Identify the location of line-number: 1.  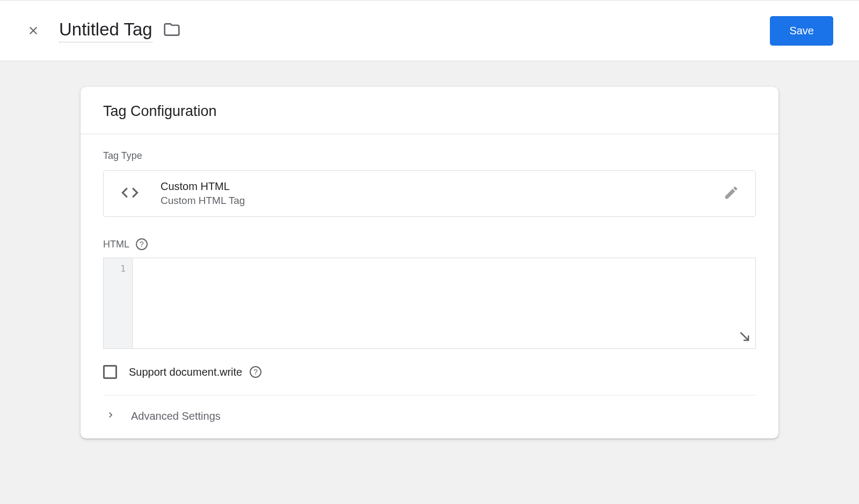
(115, 268).